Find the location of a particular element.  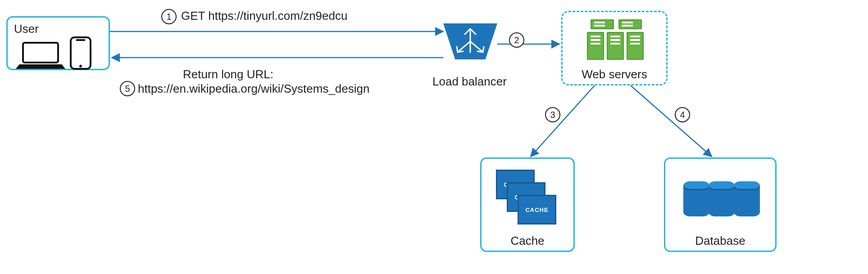

database-title: Database is located at coordinates (720, 241).